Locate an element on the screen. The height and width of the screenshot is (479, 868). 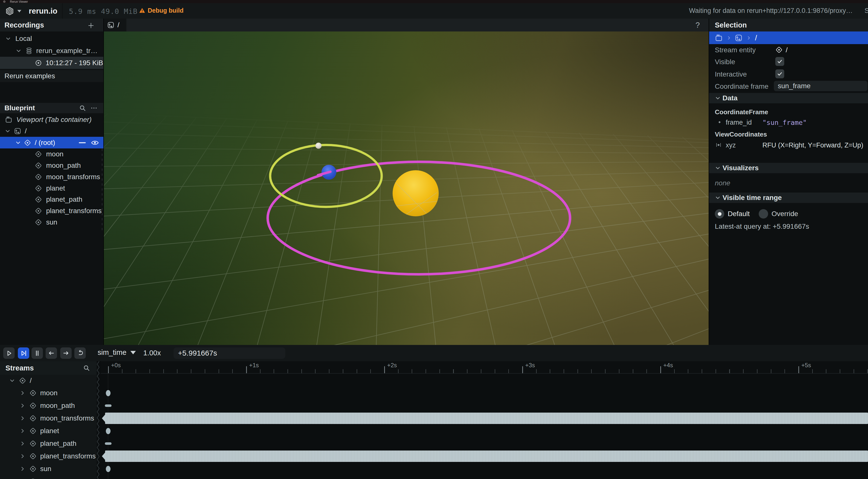
stream-row-moon-transforms: moon_transforms is located at coordinates (49, 418).